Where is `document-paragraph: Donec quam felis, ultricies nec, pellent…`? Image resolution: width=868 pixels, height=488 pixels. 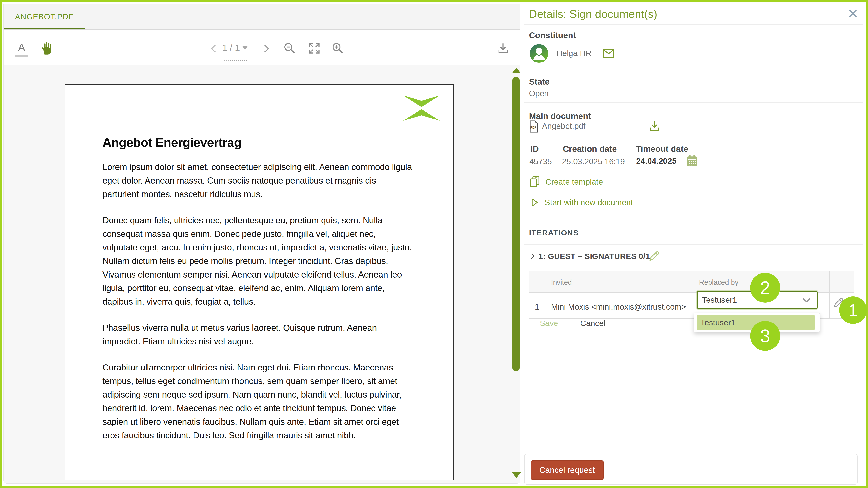 document-paragraph: Donec quam felis, ultricies nec, pellent… is located at coordinates (257, 261).